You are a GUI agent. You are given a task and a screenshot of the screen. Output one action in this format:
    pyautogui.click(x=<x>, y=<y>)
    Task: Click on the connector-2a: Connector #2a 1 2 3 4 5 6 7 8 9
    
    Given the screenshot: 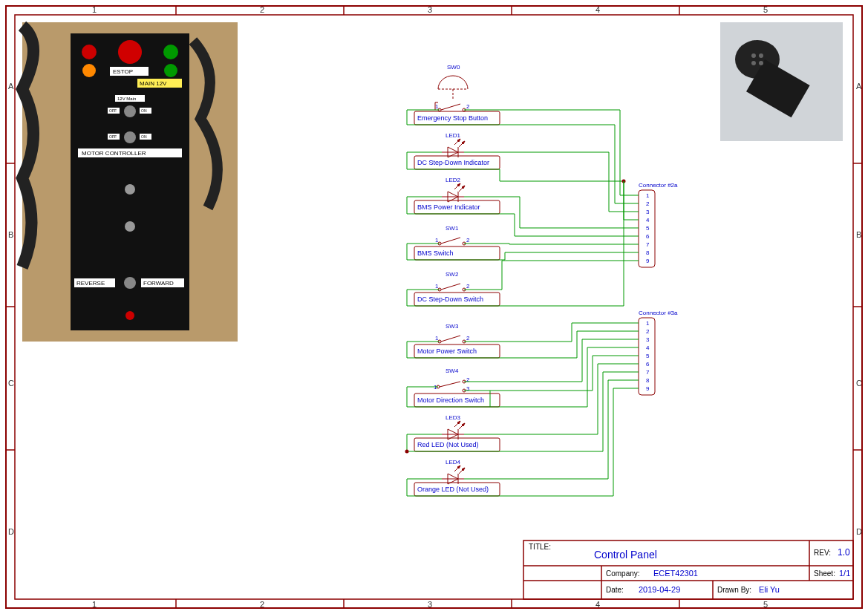 What is the action you would take?
    pyautogui.click(x=658, y=224)
    